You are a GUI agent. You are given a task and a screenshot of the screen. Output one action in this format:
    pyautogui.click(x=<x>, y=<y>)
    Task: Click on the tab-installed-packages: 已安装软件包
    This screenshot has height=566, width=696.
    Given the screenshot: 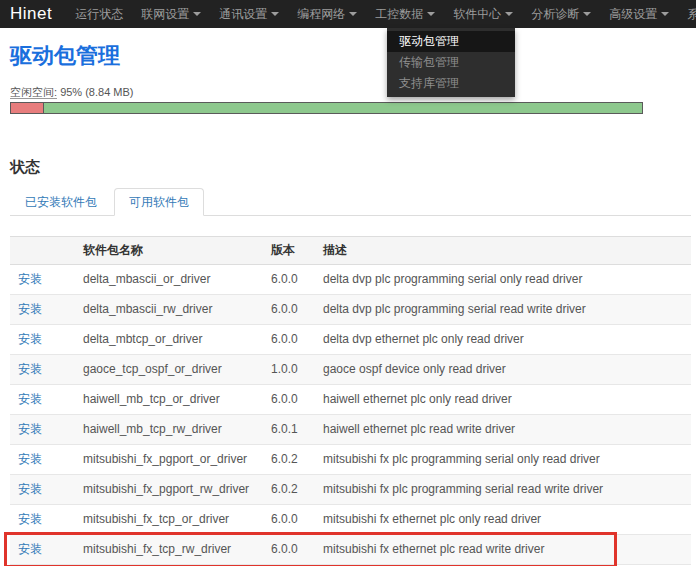 What is the action you would take?
    pyautogui.click(x=61, y=202)
    